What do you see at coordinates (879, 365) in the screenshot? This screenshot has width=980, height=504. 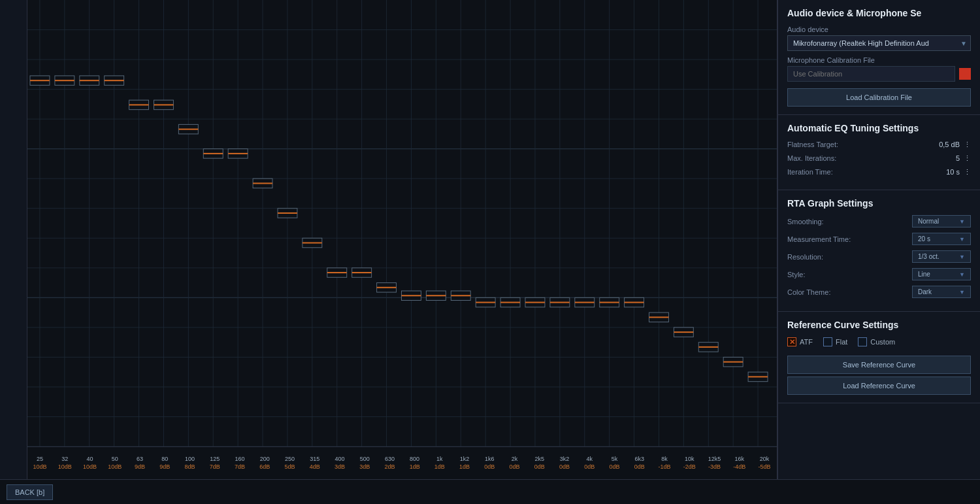 I see `save-reference-btn: Save Reference Curve` at bounding box center [879, 365].